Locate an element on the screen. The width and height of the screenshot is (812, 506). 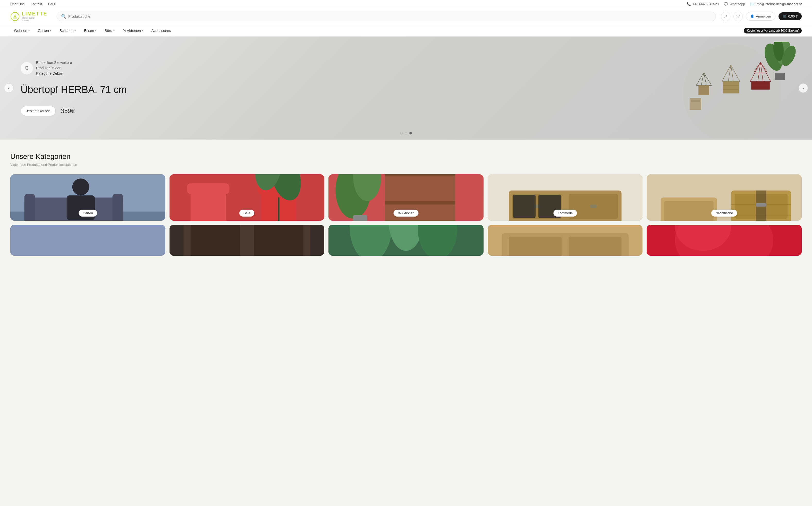
login-button: 👤 Anmelden is located at coordinates (760, 16).